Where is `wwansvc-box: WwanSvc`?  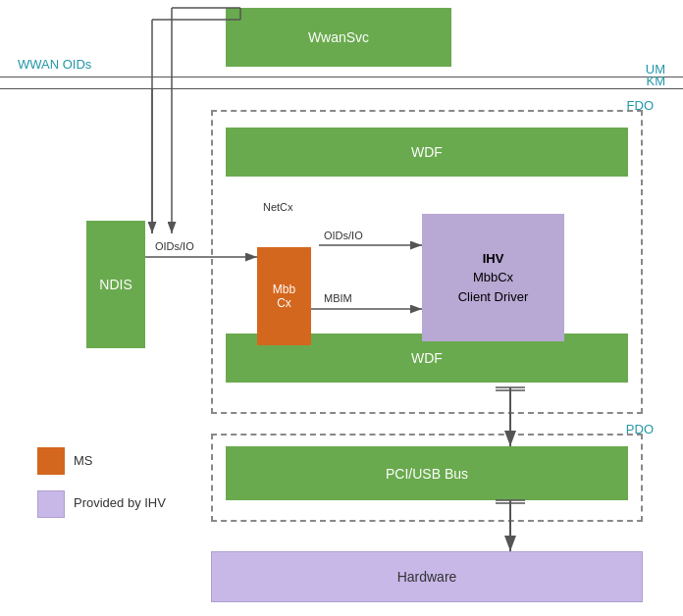 wwansvc-box: WwanSvc is located at coordinates (339, 37).